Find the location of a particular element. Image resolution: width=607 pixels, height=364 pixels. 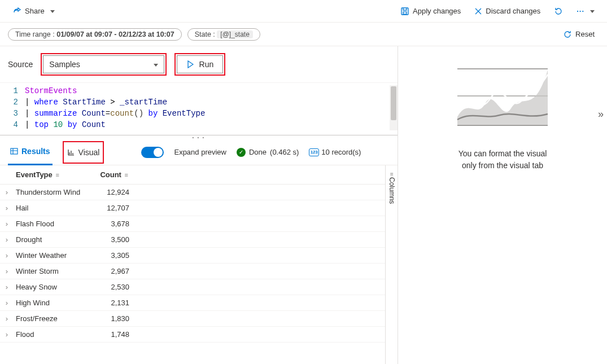

state-label: State : is located at coordinates (205, 34).